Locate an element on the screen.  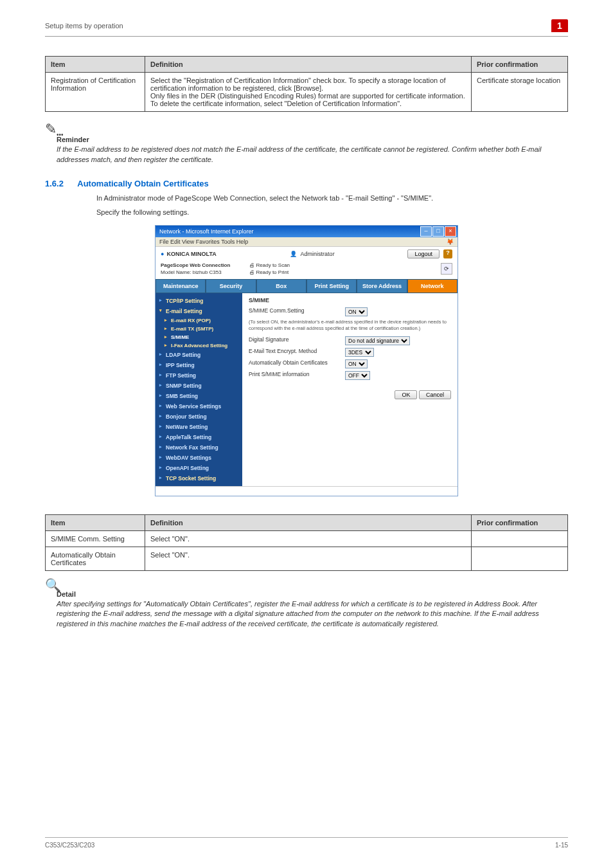
connection-label: PageScope Web Connection is located at coordinates (195, 265).